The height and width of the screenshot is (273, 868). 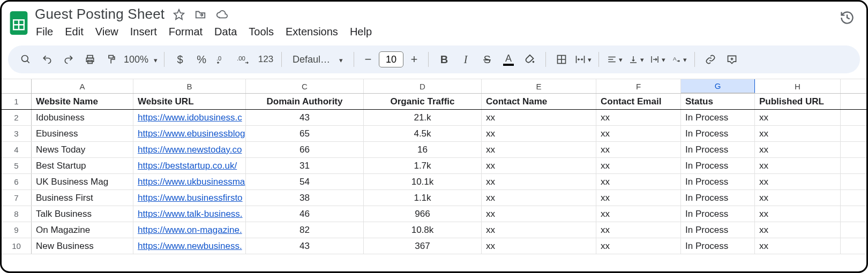 I want to click on search-icon, so click(x=26, y=59).